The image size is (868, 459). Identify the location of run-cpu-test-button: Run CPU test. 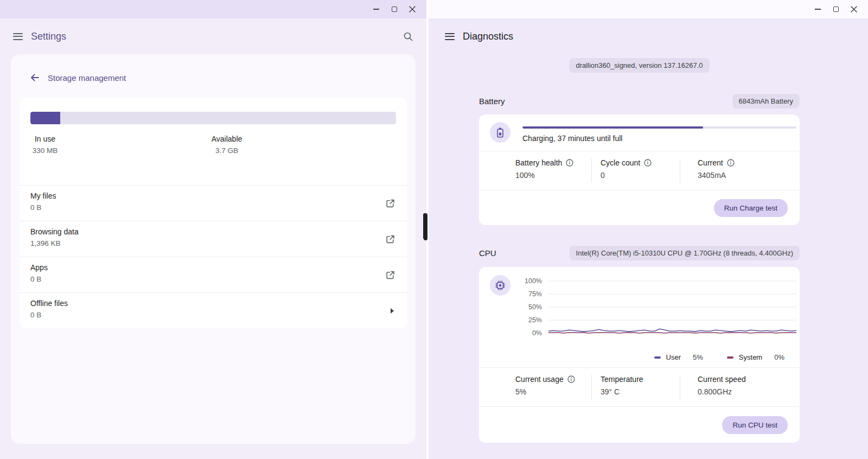
(755, 425).